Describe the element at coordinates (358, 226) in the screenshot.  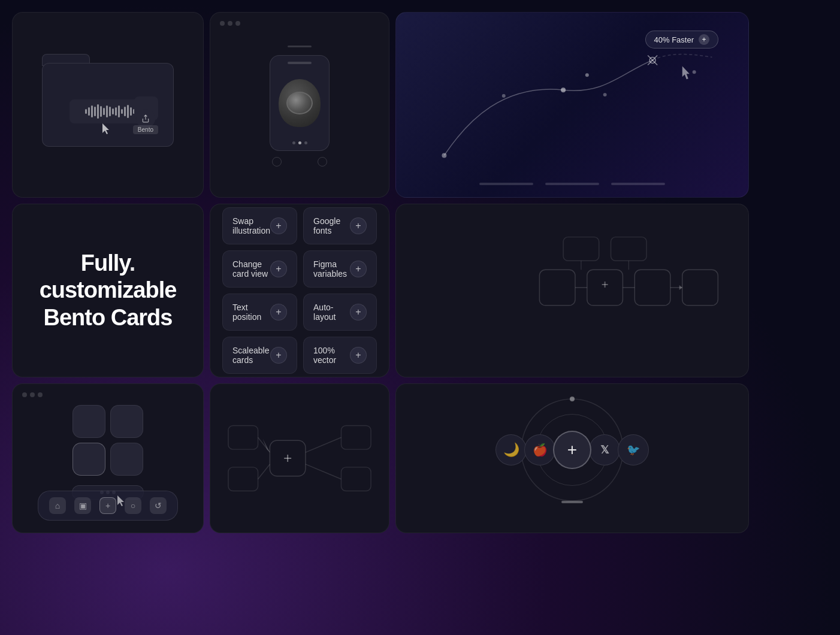
I see `feature-plus-google-fonts: +` at that location.